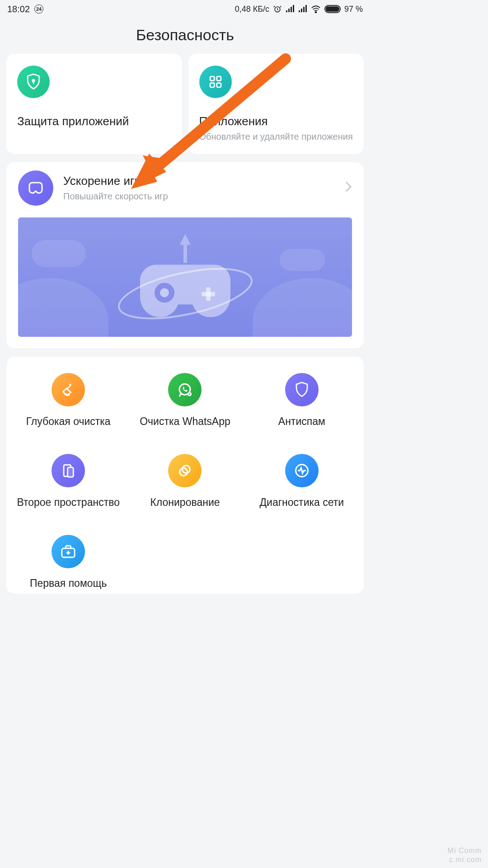  Describe the element at coordinates (299, 9) in the screenshot. I see `status-right: 0,48 КБ/с 97 %` at that location.